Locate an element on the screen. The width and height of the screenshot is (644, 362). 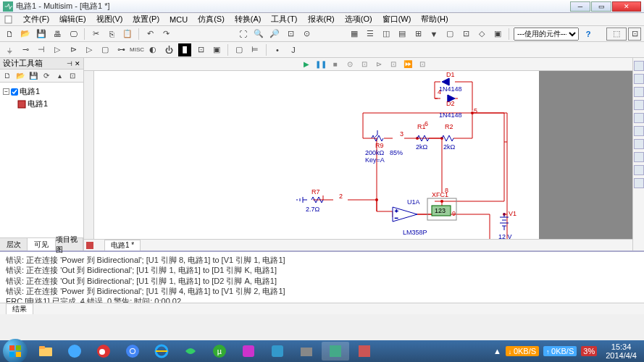
taskbar-utorrent: µ is located at coordinates (219, 351).